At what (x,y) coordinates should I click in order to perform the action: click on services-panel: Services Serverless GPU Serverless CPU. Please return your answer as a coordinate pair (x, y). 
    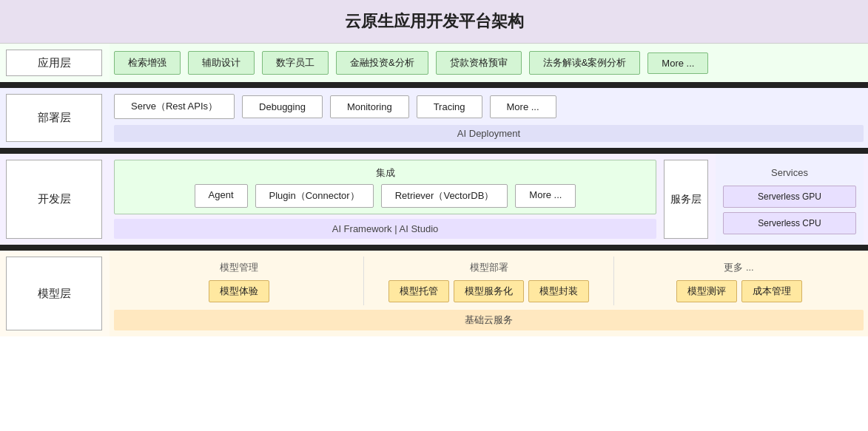
    Looking at the image, I should click on (790, 200).